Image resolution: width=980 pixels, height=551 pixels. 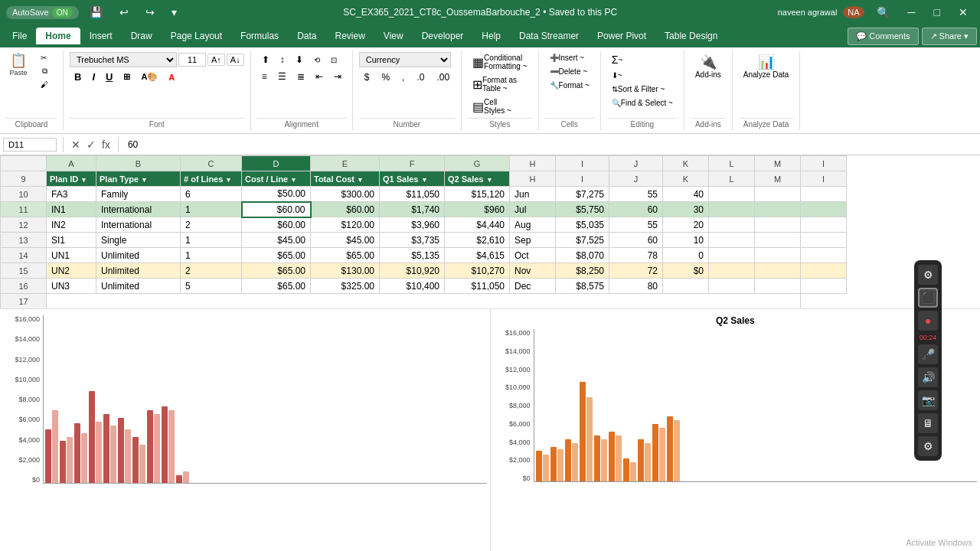 What do you see at coordinates (44, 84) in the screenshot?
I see `format-painter-button: 🖌` at bounding box center [44, 84].